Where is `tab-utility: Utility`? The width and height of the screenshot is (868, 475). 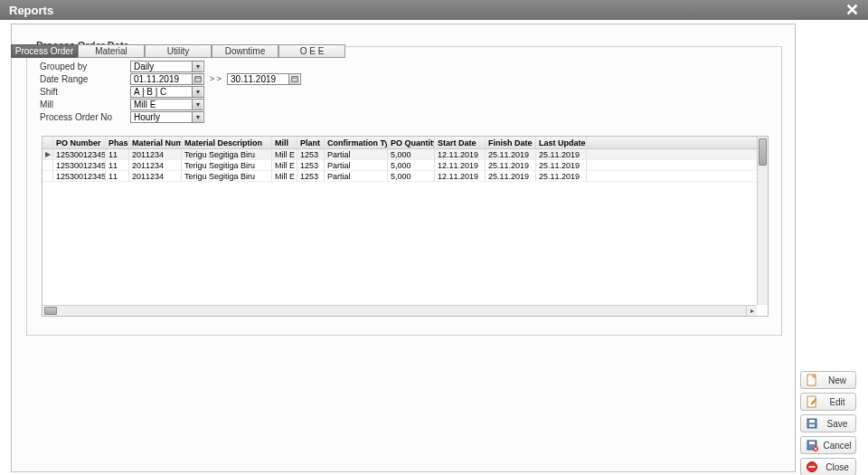
tab-utility: Utility is located at coordinates (178, 51).